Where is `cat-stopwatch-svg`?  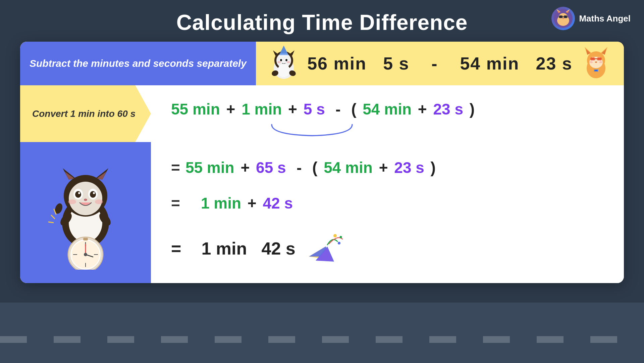
cat-stopwatch-svg is located at coordinates (86, 213).